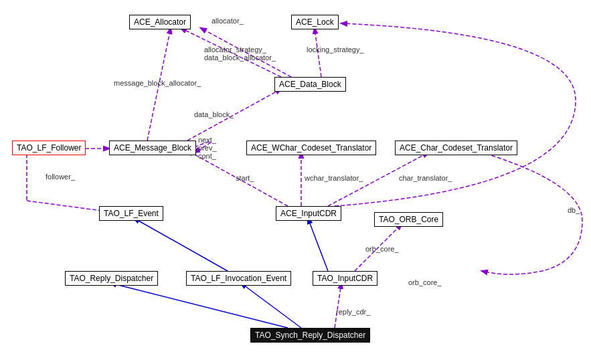 The image size is (591, 364). Describe the element at coordinates (382, 249) in the screenshot. I see `label-orb-core-1: orb_core_` at that location.